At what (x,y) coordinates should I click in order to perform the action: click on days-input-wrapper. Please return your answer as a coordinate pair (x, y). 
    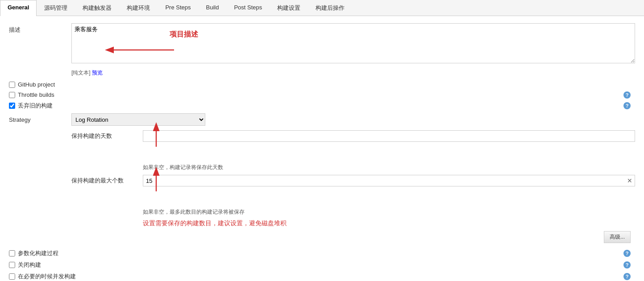
    Looking at the image, I should click on (389, 136).